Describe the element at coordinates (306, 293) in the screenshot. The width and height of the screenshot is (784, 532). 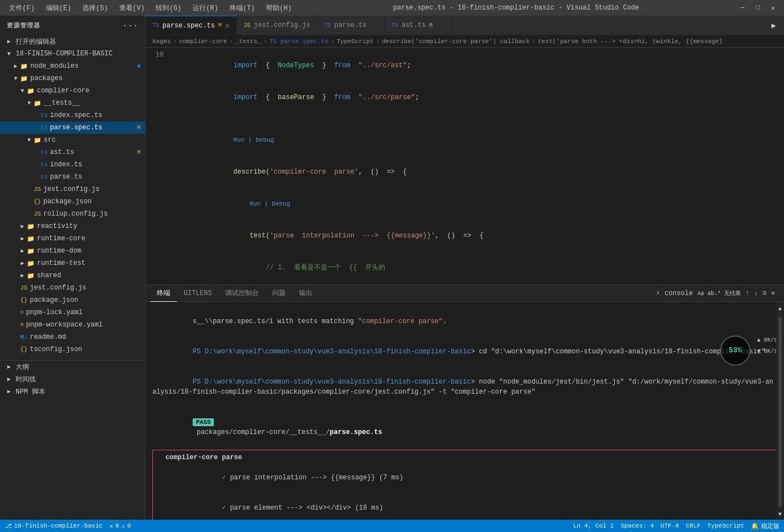
I see `terminal-tab-output: 输出` at that location.